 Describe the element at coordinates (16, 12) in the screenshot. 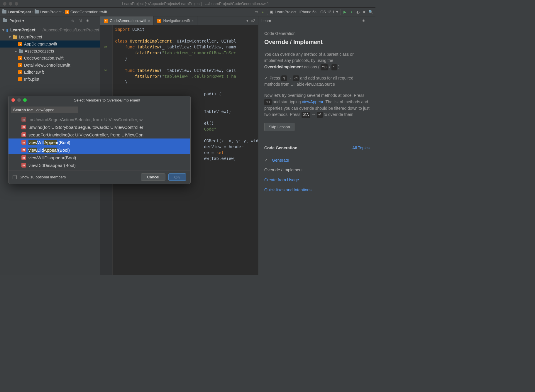

I see `crumb-1: LearnProject` at that location.